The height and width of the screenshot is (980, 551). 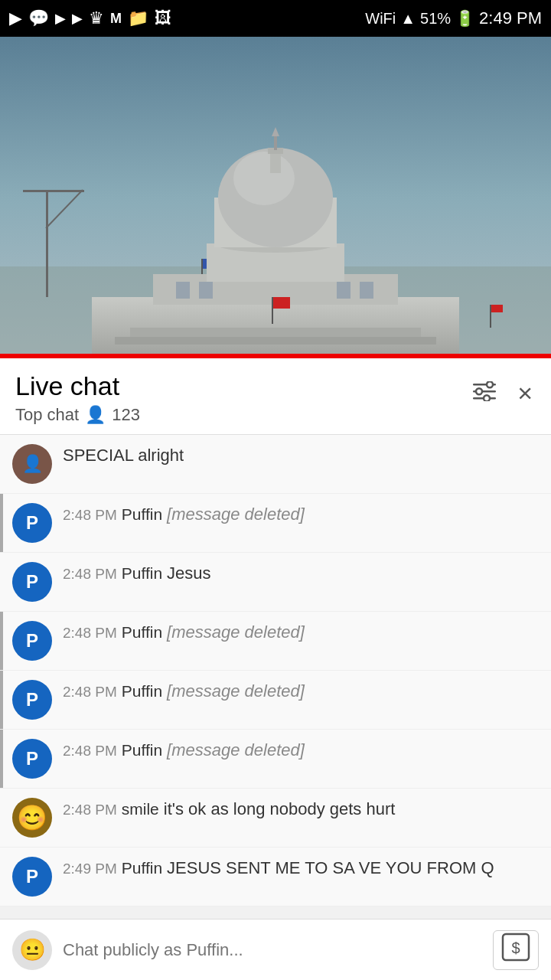 I want to click on sliders-icon, so click(x=484, y=391).